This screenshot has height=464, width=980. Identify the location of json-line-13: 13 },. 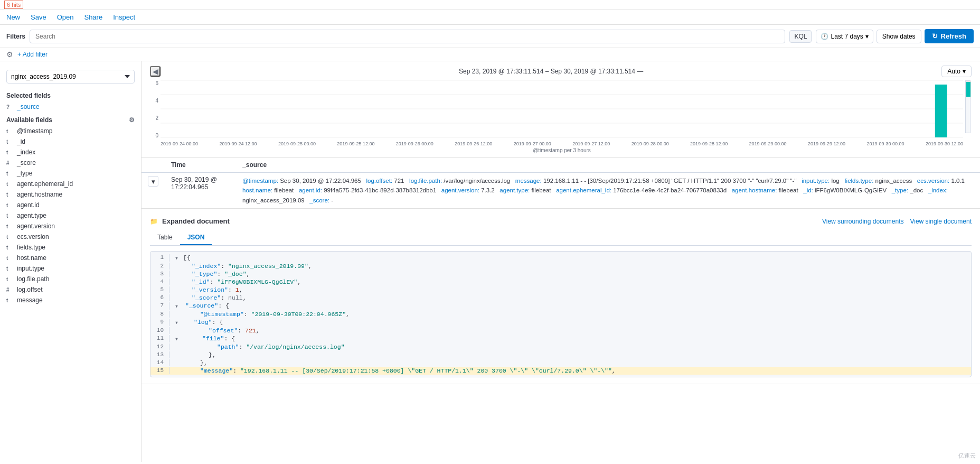
(561, 355).